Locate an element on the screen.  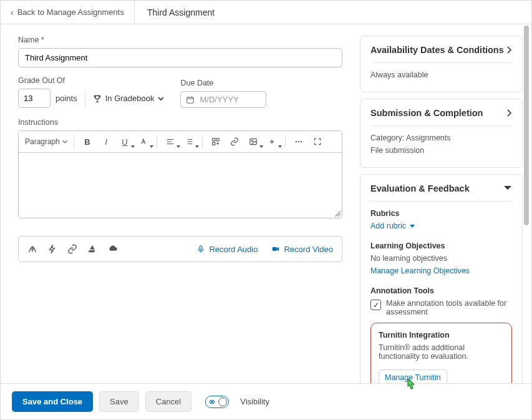
more-button is located at coordinates (299, 142).